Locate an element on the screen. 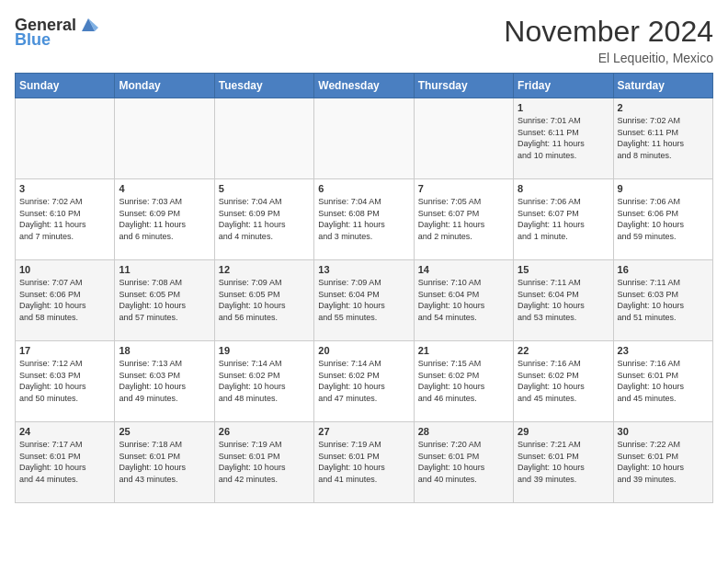  day-info: Sunrise: 7:15 AM Sunset: 6:02 PM Dayligh… is located at coordinates (463, 381).